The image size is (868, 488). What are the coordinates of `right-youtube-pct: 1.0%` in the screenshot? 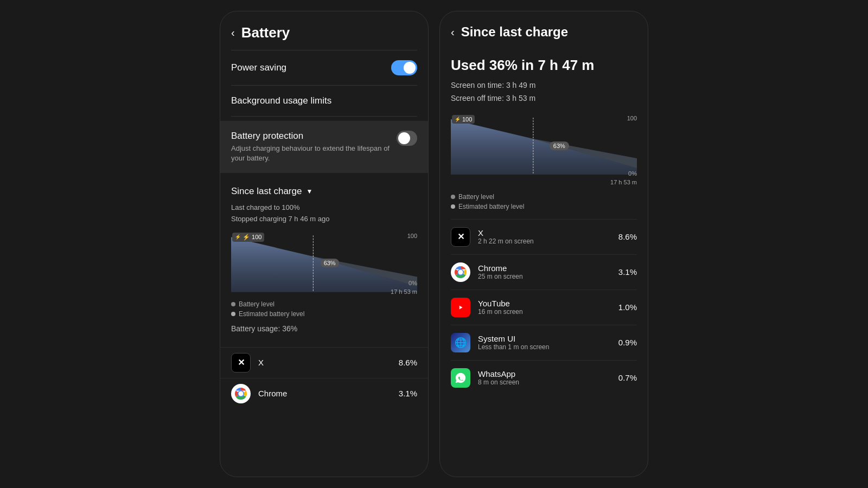 It's located at (628, 307).